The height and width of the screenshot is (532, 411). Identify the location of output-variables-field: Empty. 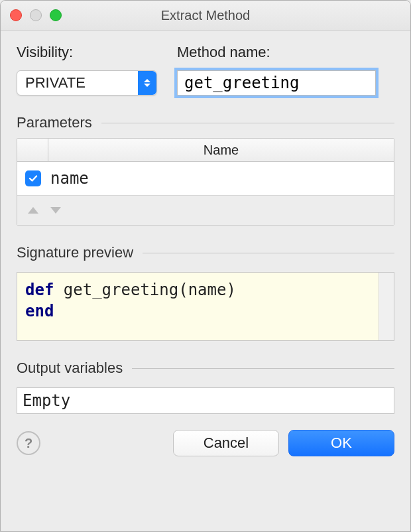
(206, 401).